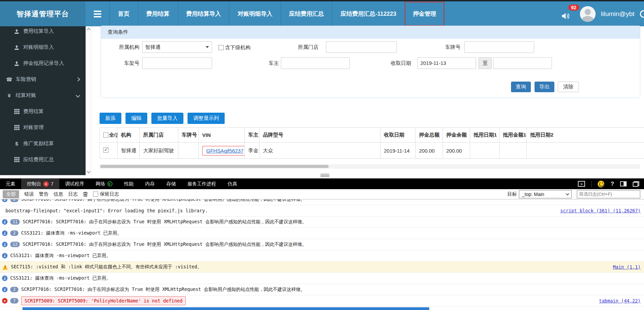  Describe the element at coordinates (233, 184) in the screenshot. I see `tab-emulation: 仿真` at that location.